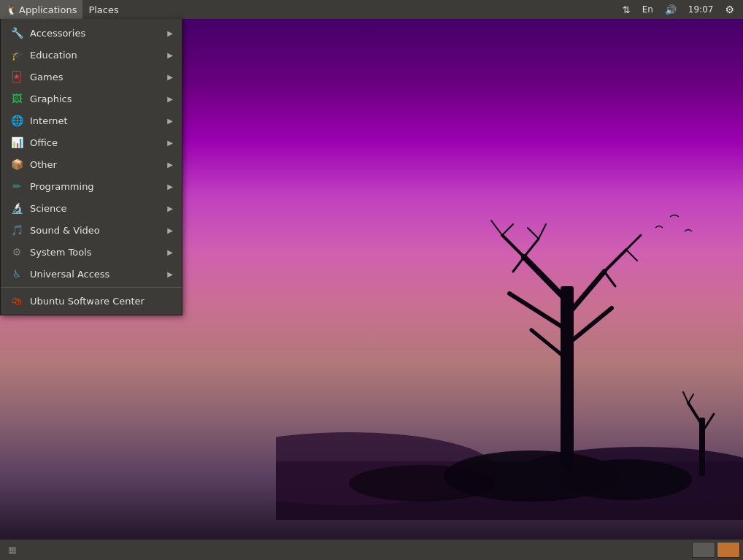  What do you see at coordinates (170, 253) in the screenshot?
I see `system-tools-arrow: ▶` at bounding box center [170, 253].